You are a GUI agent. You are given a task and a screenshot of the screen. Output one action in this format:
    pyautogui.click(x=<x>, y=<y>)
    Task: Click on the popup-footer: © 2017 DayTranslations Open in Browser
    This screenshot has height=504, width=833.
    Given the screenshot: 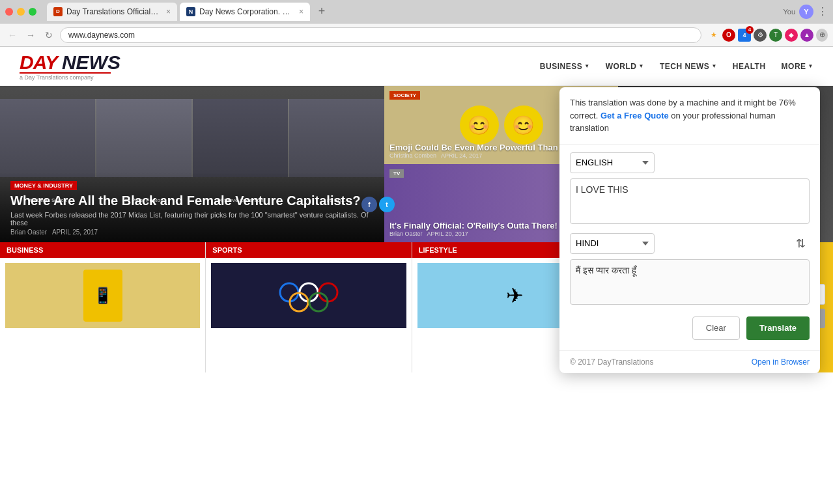 What is the action you would take?
    pyautogui.click(x=690, y=362)
    